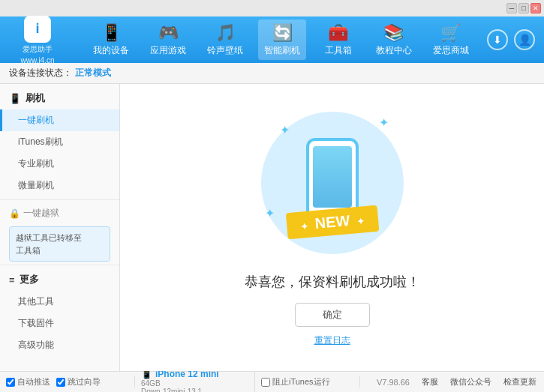 The width and height of the screenshot is (544, 392). What do you see at coordinates (282, 51) in the screenshot?
I see `nav-smart-flash-label: 智能刷机` at bounding box center [282, 51].